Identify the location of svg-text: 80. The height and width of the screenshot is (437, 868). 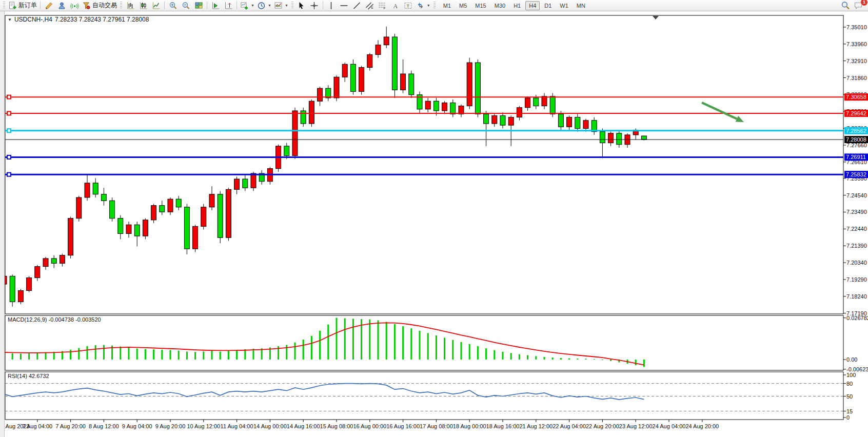
(850, 384).